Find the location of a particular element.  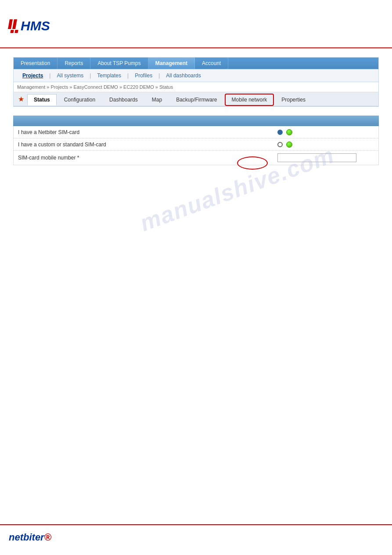

control-custom-sim is located at coordinates (326, 145).